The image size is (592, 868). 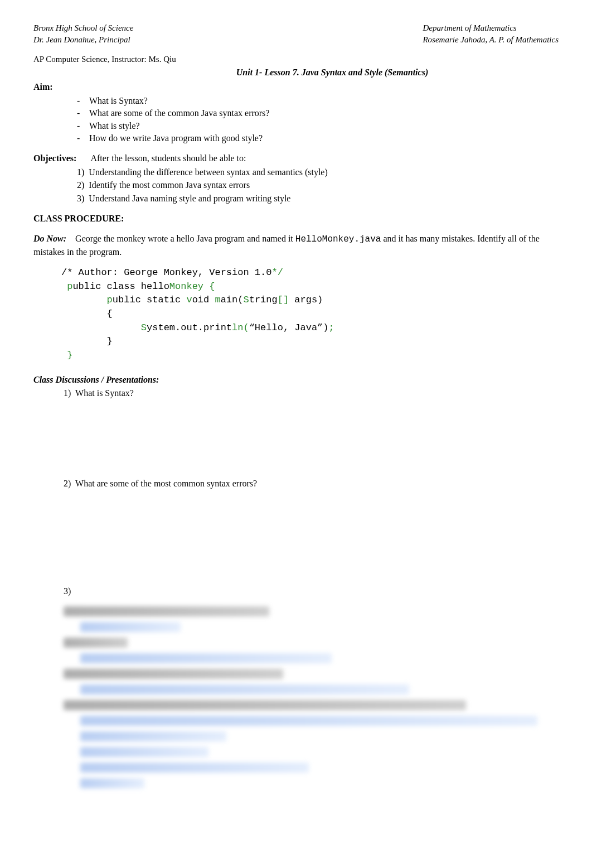 What do you see at coordinates (50, 239) in the screenshot?
I see `do-now-label: Do Now:` at bounding box center [50, 239].